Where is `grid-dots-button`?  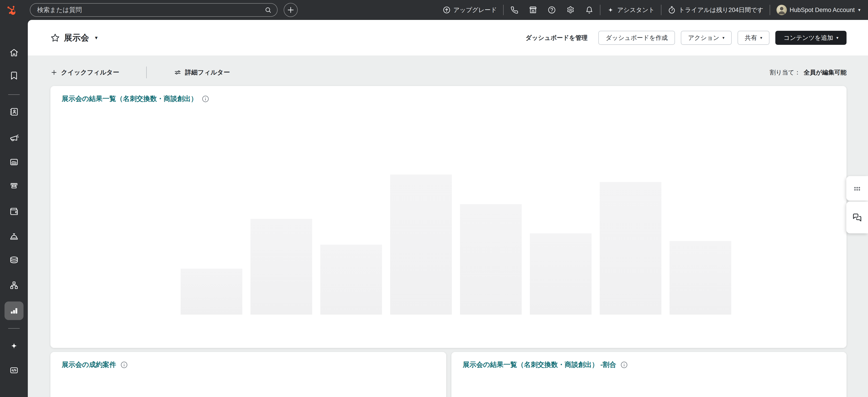 grid-dots-button is located at coordinates (857, 188).